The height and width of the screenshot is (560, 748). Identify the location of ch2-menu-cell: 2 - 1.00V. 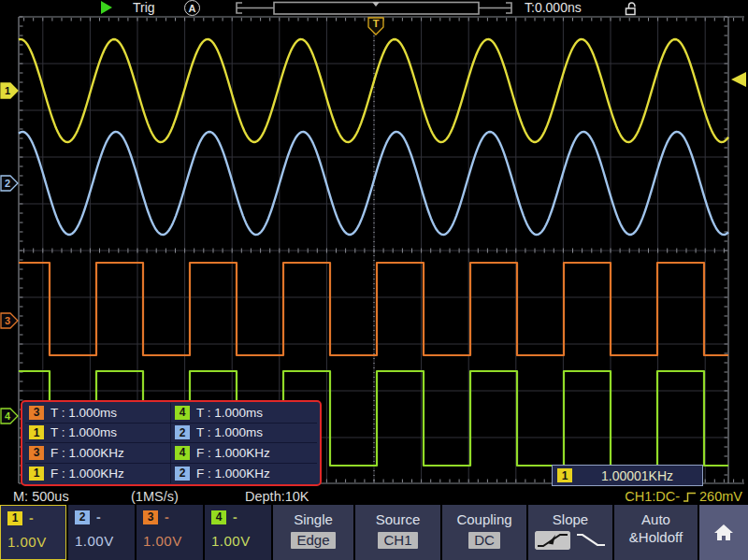
(101, 533).